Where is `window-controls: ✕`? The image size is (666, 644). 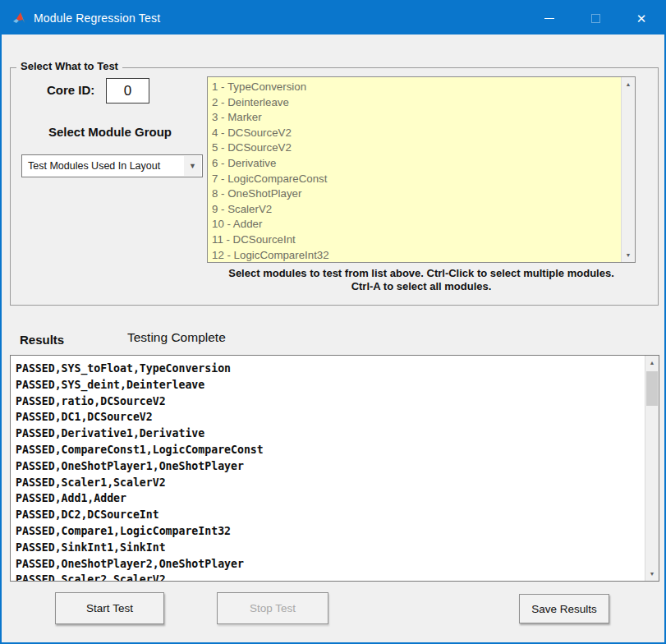
window-controls: ✕ is located at coordinates (595, 18).